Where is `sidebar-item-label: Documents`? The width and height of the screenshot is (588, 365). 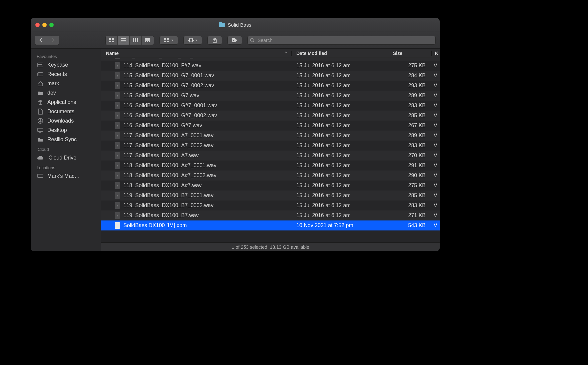
sidebar-item-label: Documents is located at coordinates (61, 112).